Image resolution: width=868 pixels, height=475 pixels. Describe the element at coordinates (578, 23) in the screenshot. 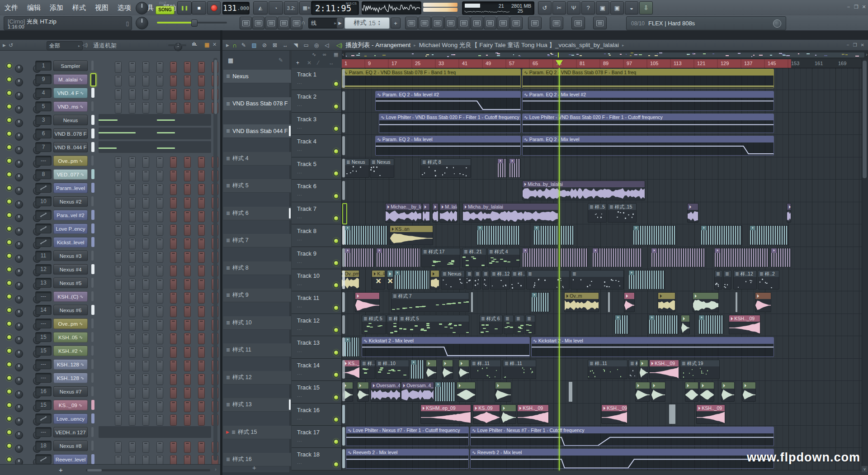

I see `utility-tool-2-button` at that location.